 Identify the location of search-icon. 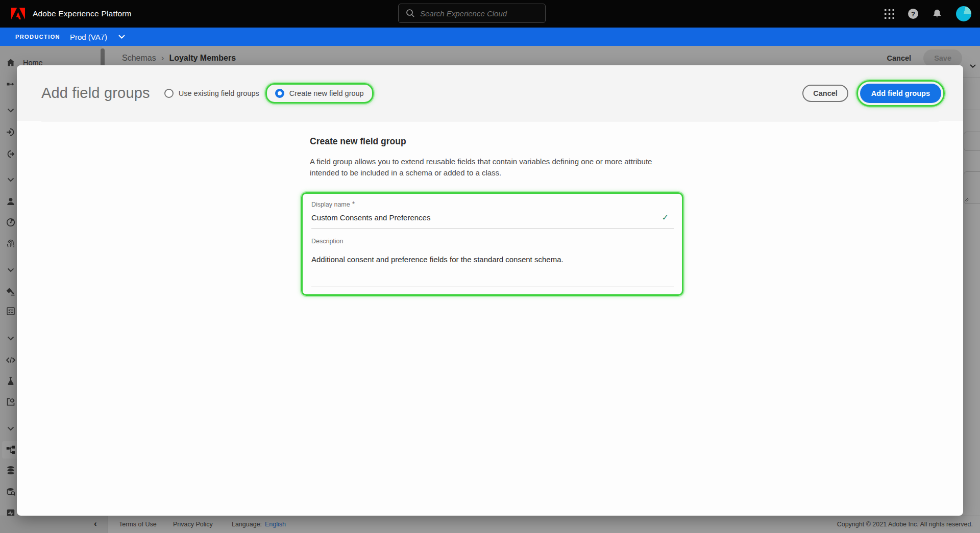
(410, 13).